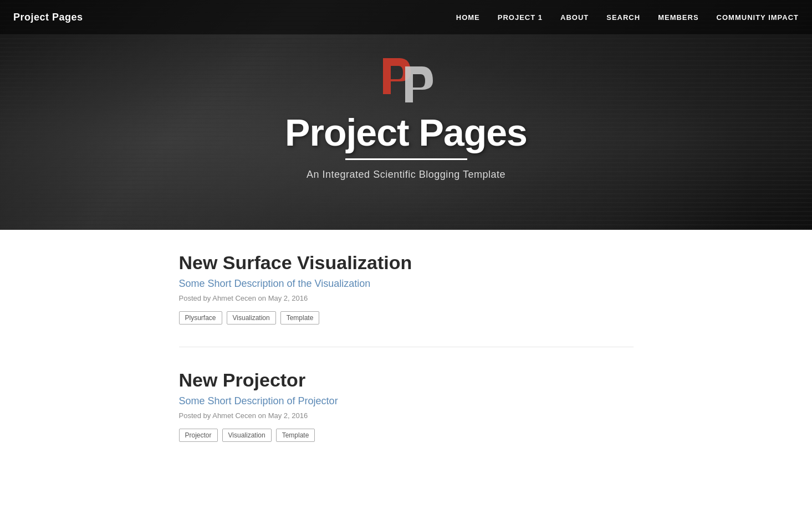  Describe the element at coordinates (406, 17) in the screenshot. I see `navbar: Project Pages HOMEPROJECT 1ABOUTSEARCHME…` at that location.